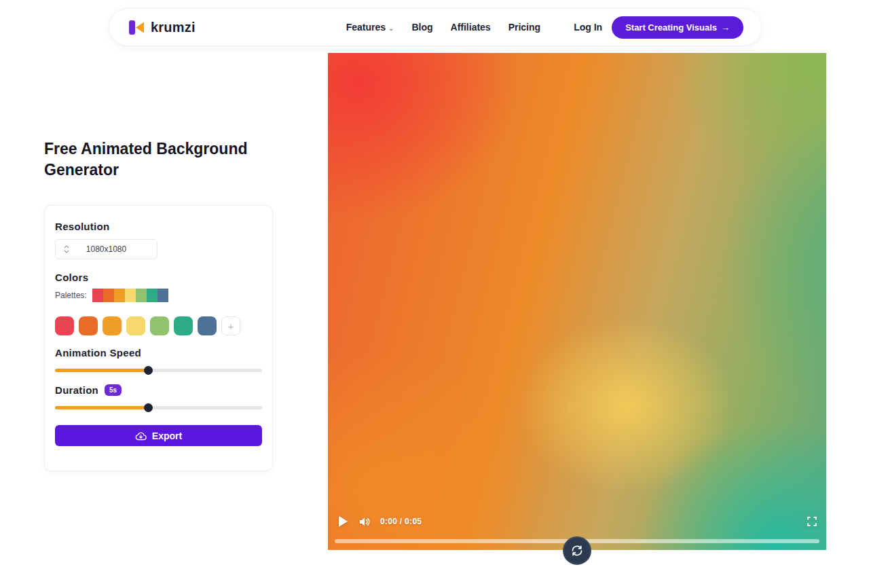  What do you see at coordinates (130, 295) in the screenshot?
I see `palette-strip` at bounding box center [130, 295].